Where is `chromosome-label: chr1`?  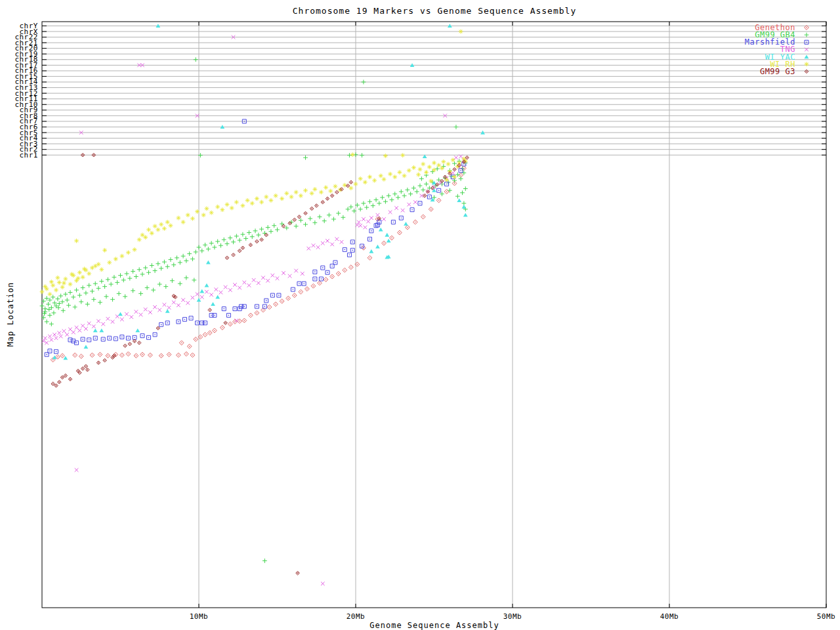
chromosome-label: chr1 is located at coordinates (29, 155).